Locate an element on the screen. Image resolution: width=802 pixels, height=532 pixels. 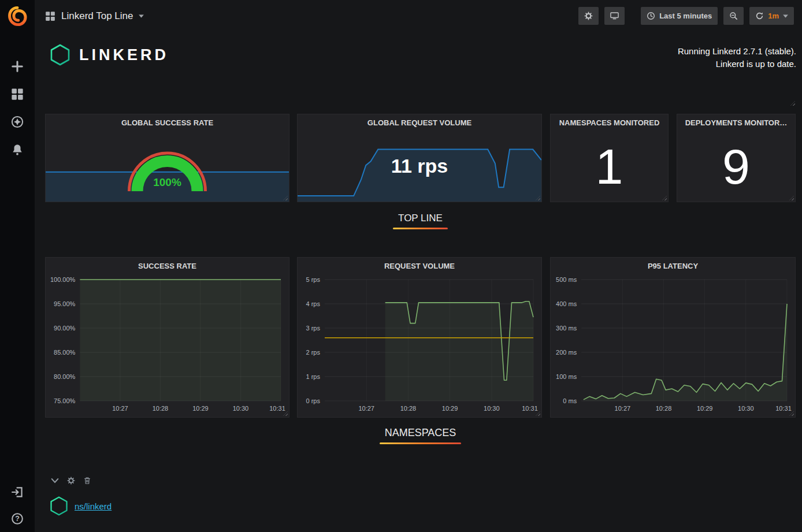
zoom-out-button is located at coordinates (734, 16).